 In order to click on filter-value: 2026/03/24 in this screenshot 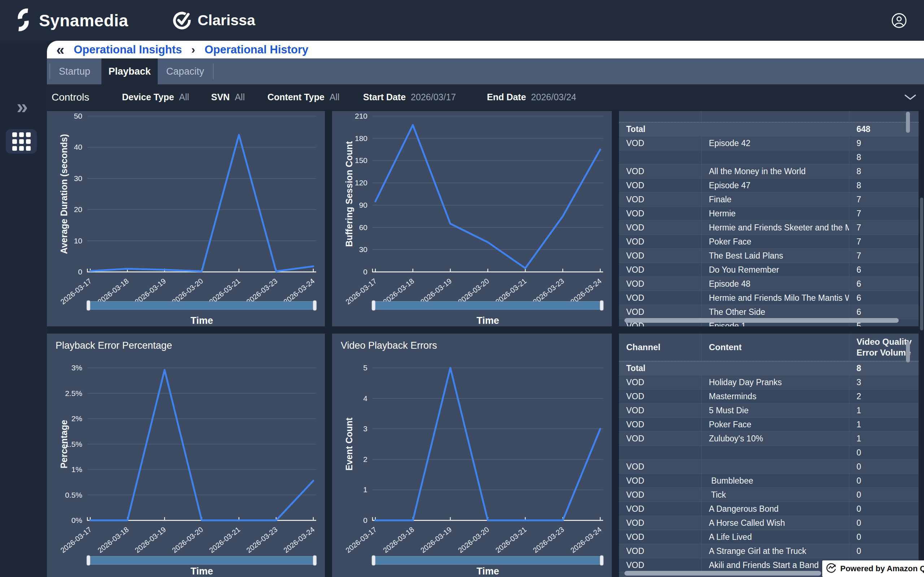, I will do `click(554, 97)`.